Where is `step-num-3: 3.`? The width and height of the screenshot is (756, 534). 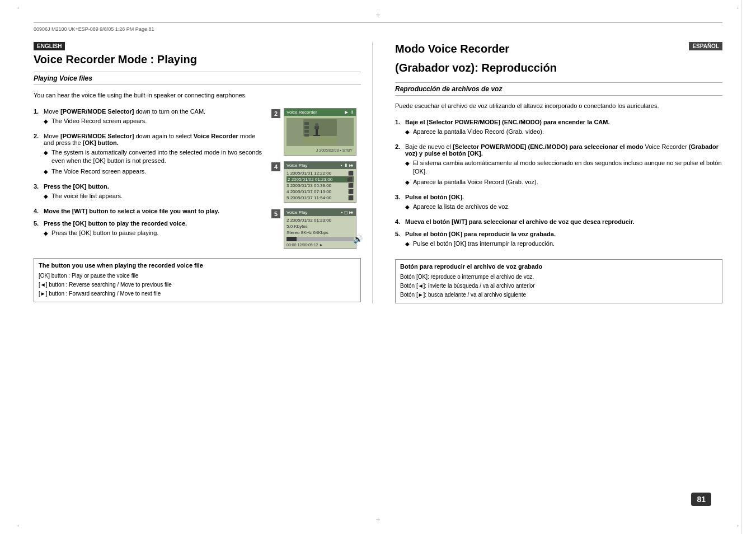
step-num-3: 3. is located at coordinates (37, 186).